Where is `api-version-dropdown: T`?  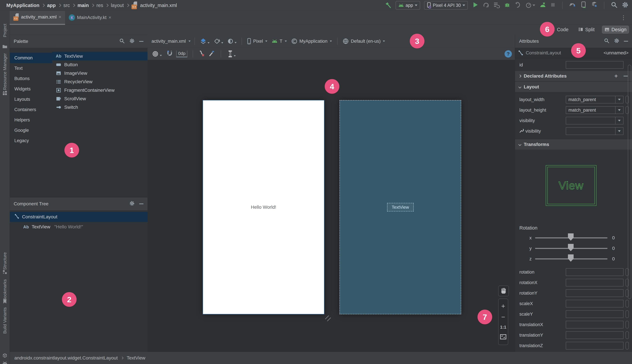 api-version-dropdown: T is located at coordinates (280, 41).